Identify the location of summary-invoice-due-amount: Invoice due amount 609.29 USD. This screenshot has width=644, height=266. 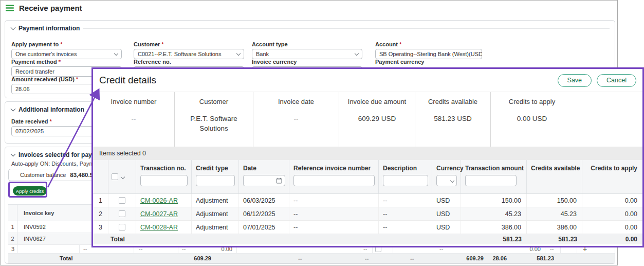
(377, 119).